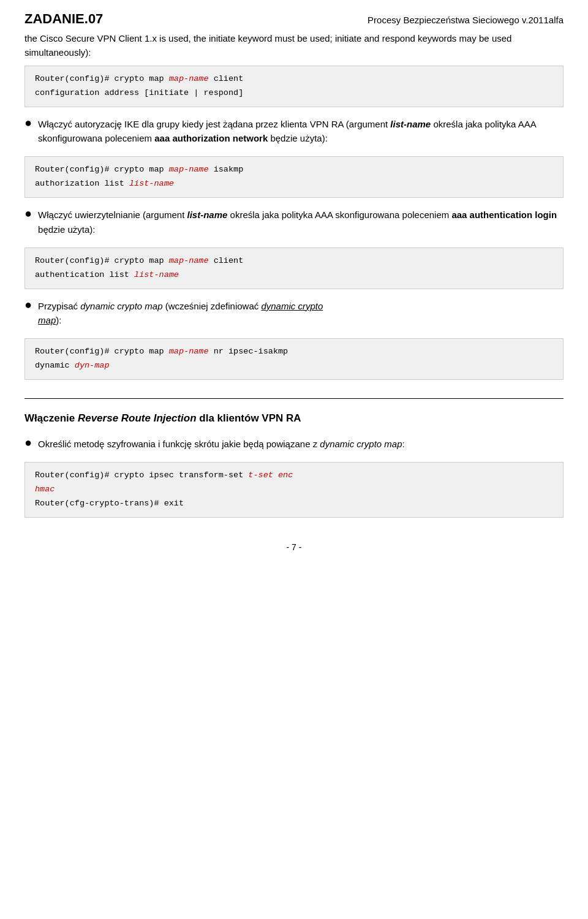 The height and width of the screenshot is (919, 588). What do you see at coordinates (339, 214) in the screenshot?
I see `bullet2-text-middle: określa jaka polityka AAA skonfigurowana…` at bounding box center [339, 214].